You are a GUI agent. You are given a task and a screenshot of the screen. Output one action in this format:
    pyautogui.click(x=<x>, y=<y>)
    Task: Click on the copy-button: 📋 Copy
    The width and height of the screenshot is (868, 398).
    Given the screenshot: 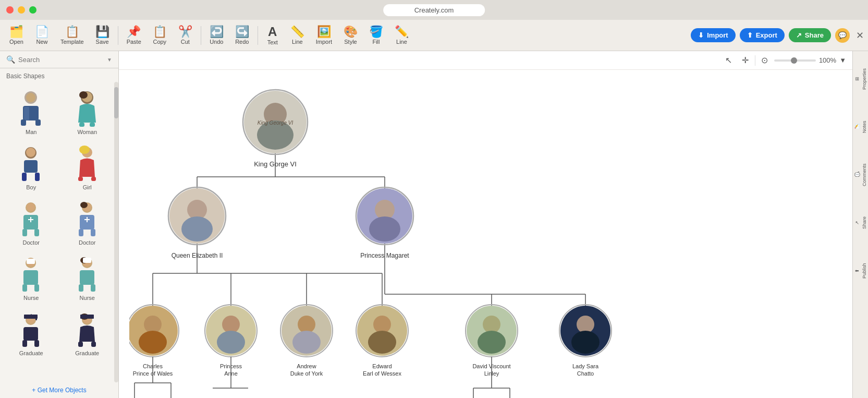 What is the action you would take?
    pyautogui.click(x=160, y=35)
    